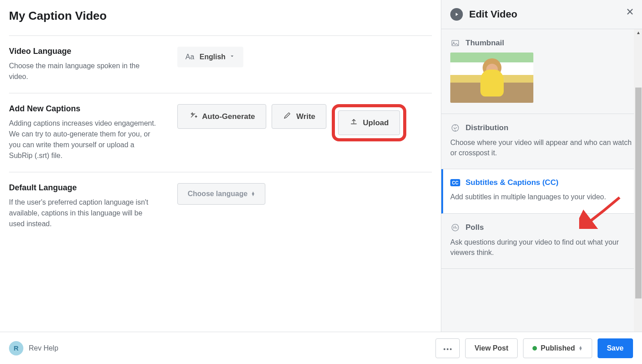 The image size is (642, 364). What do you see at coordinates (221, 194) in the screenshot?
I see `default-language-dropdown: Choose language ▲▼` at bounding box center [221, 194].